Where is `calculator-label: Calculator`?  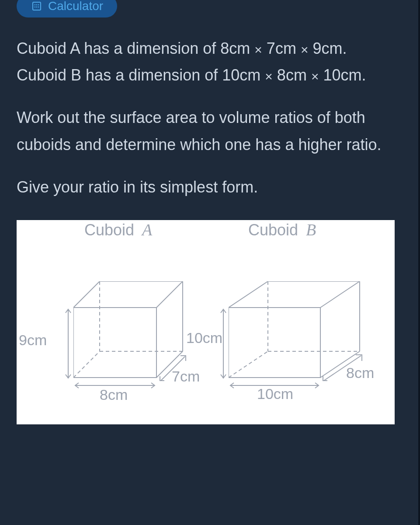
calculator-label: Calculator is located at coordinates (76, 7).